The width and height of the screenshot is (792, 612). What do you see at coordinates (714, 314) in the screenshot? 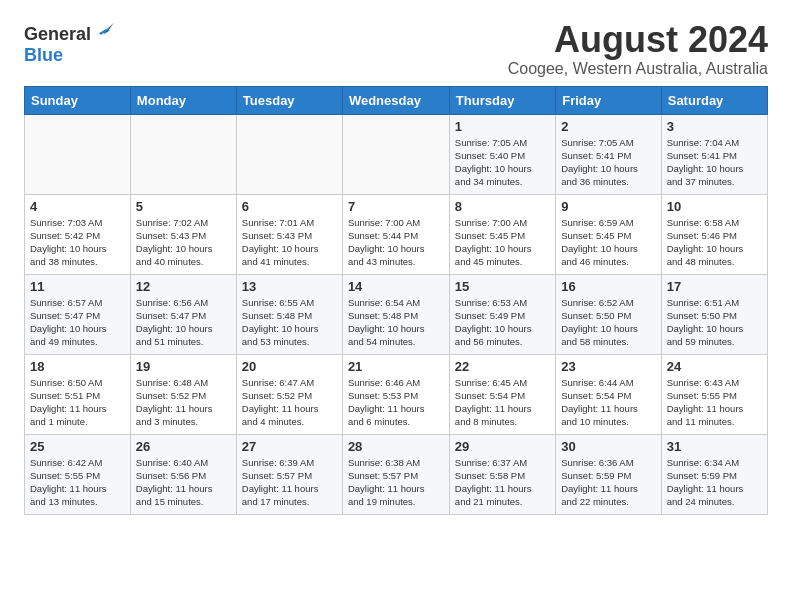
I see `day-cell: 17Sunrise: 6:51 AMSunset: 5:50 PMDayligh…` at bounding box center [714, 314].